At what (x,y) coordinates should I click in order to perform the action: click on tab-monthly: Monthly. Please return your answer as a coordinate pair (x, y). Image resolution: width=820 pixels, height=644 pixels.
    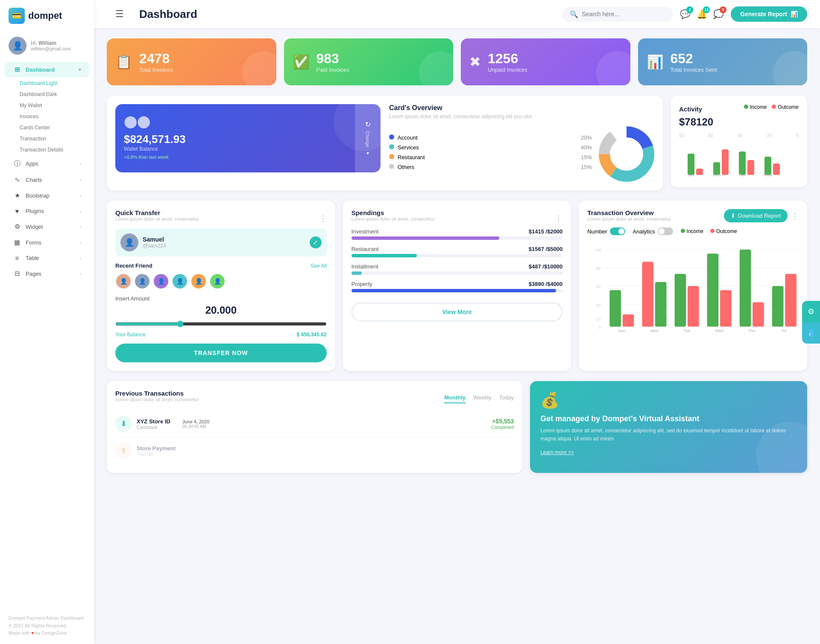
    Looking at the image, I should click on (455, 399).